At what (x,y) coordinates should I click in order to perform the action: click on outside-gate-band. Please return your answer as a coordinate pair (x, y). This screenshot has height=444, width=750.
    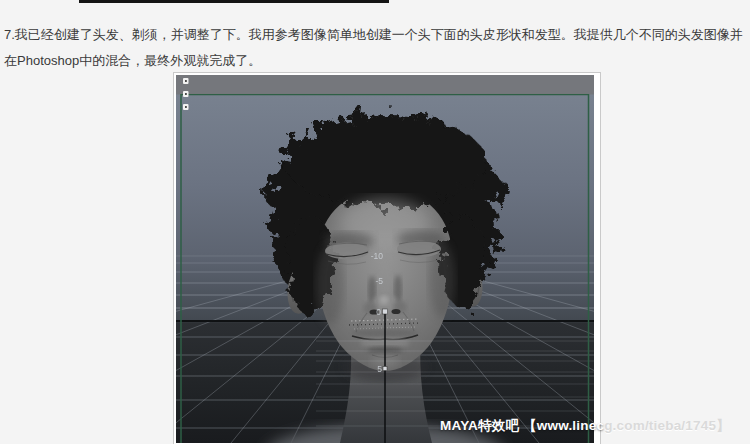
    Looking at the image, I should click on (385, 84).